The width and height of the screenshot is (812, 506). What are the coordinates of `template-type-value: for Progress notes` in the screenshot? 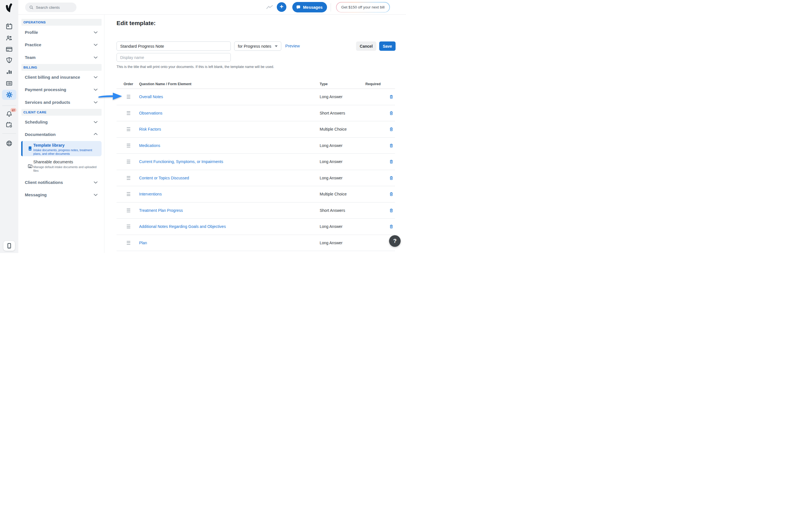 It's located at (254, 46).